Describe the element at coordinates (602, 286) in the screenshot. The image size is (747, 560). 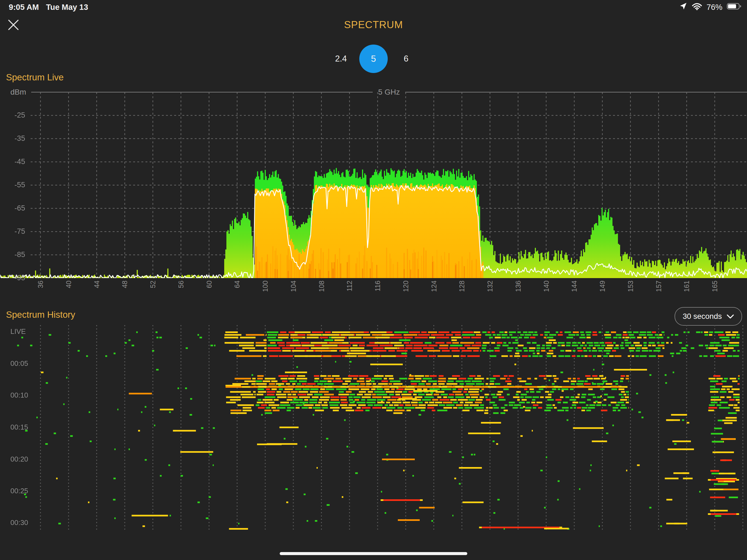
I see `live-x-tick-149: 149` at that location.